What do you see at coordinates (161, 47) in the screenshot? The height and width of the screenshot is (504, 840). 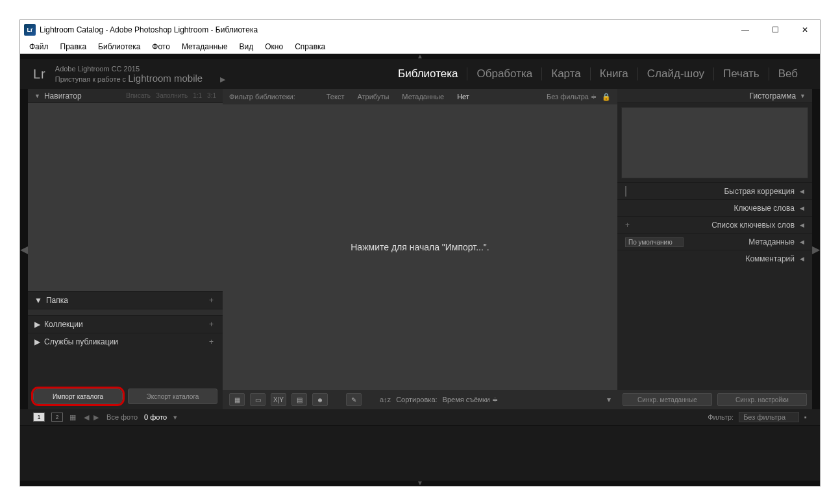 I see `menu-photo: Фото` at bounding box center [161, 47].